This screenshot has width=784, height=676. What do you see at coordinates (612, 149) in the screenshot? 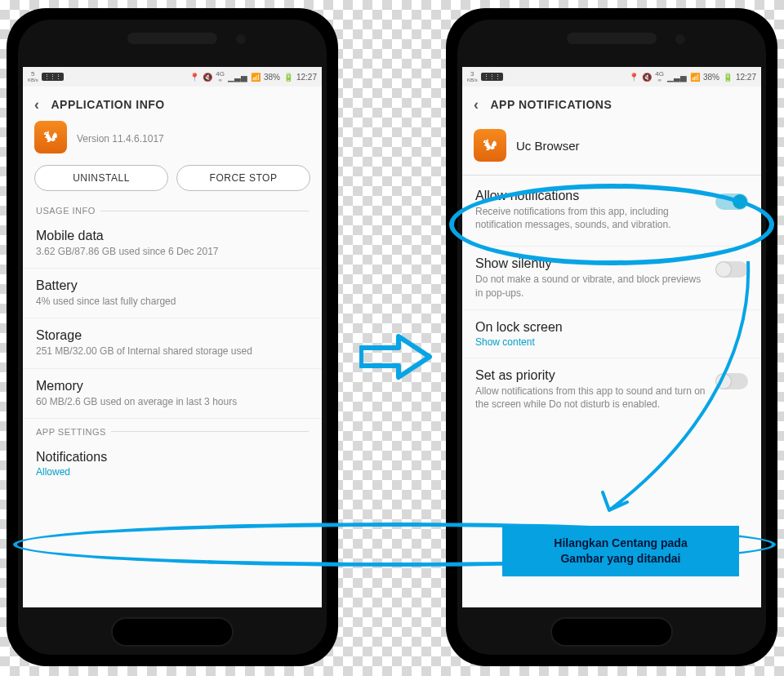
I see `app-header-row: 🐿 Uc Browser` at bounding box center [612, 149].